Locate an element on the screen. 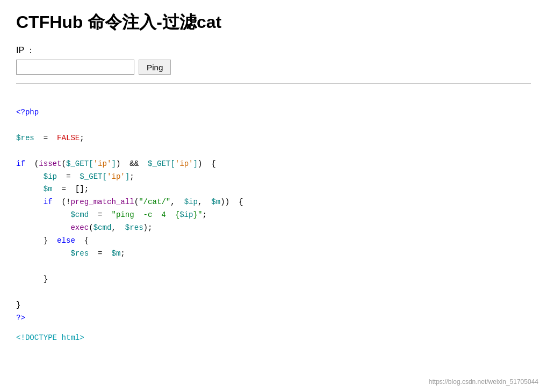 The width and height of the screenshot is (547, 392). get-ip-1: $_GET['ip'] is located at coordinates (91, 164).